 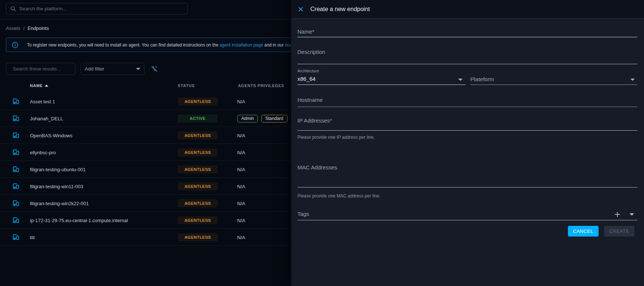 I want to click on banner-text-1: To register new endpoints, you will need…, so click(x=123, y=45).